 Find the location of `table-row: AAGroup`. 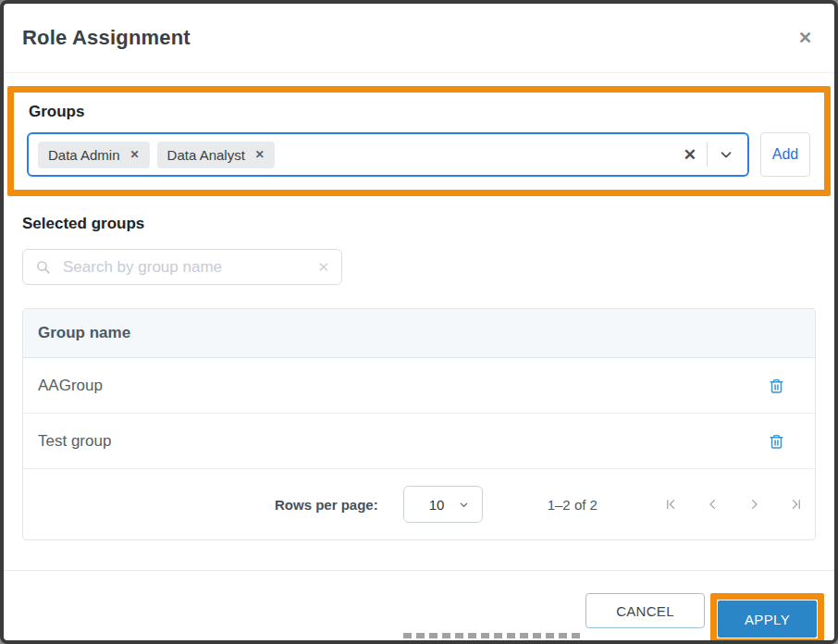

table-row: AAGroup is located at coordinates (419, 386).